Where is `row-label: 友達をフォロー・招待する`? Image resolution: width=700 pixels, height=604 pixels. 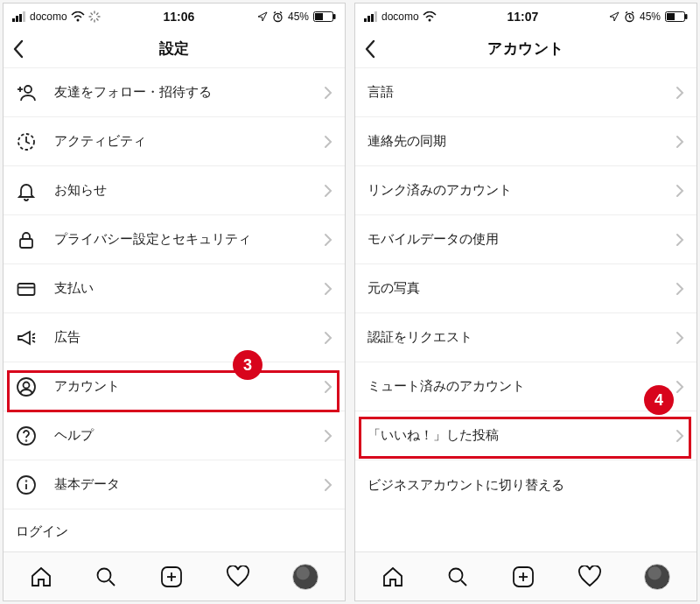 row-label: 友達をフォロー・招待する is located at coordinates (189, 93).